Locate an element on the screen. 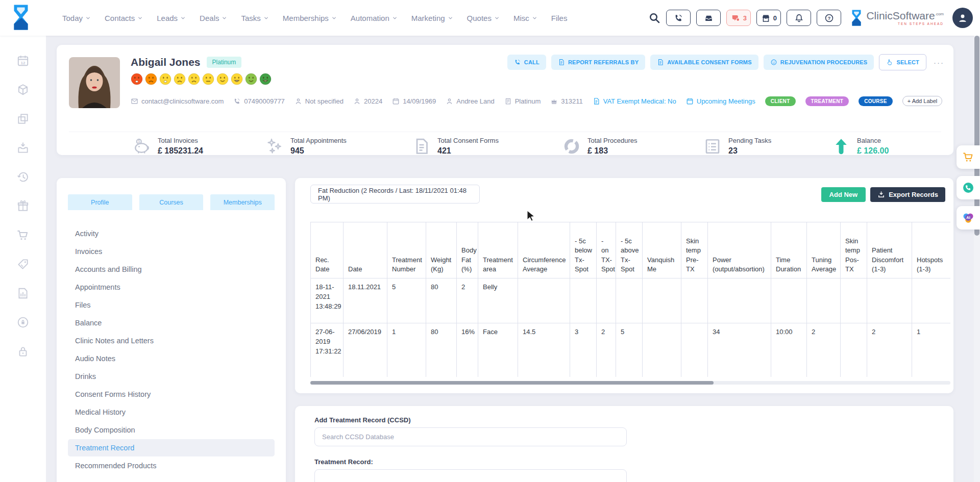 This screenshot has width=980, height=482. sidebar-item-accounts-and-billing: Accounts and Billing is located at coordinates (172, 269).